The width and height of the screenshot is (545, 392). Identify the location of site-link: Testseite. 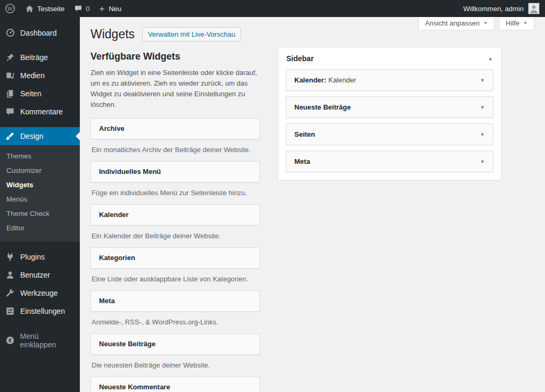
(45, 9).